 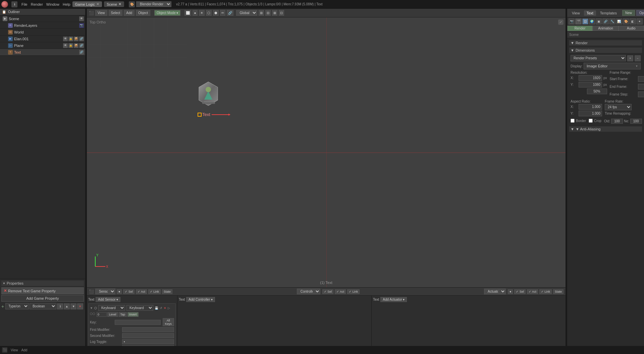 I want to click on material-prop-icon: 🎨, so click(x=626, y=21).